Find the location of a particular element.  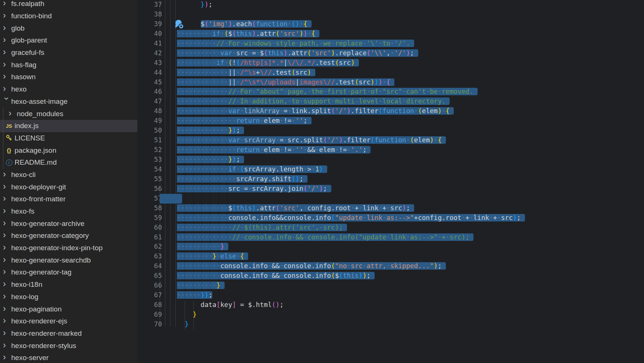

sidebar-item-hexo-renderer-ejs: ›hexo-renderer-ejs is located at coordinates (69, 321).